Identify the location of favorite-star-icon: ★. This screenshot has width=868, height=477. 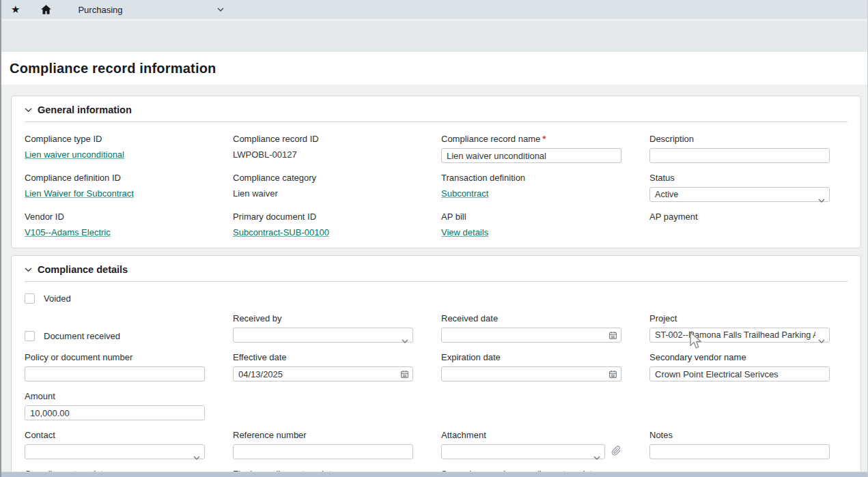
(15, 10).